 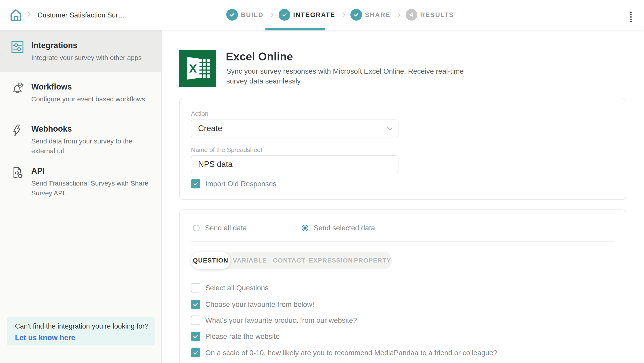 I want to click on sidebar-item-api: API Send Transactional Surveys with Shar…, so click(x=81, y=182).